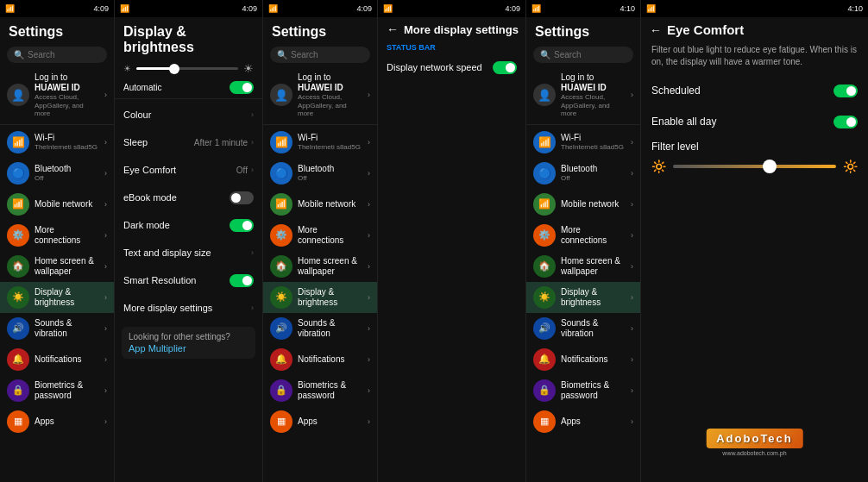 The image size is (868, 482). What do you see at coordinates (583, 95) in the screenshot?
I see `list-item-huawei-5: 👤 Log in to HUAWEI ID Access Cloud, AppG…` at bounding box center [583, 95].